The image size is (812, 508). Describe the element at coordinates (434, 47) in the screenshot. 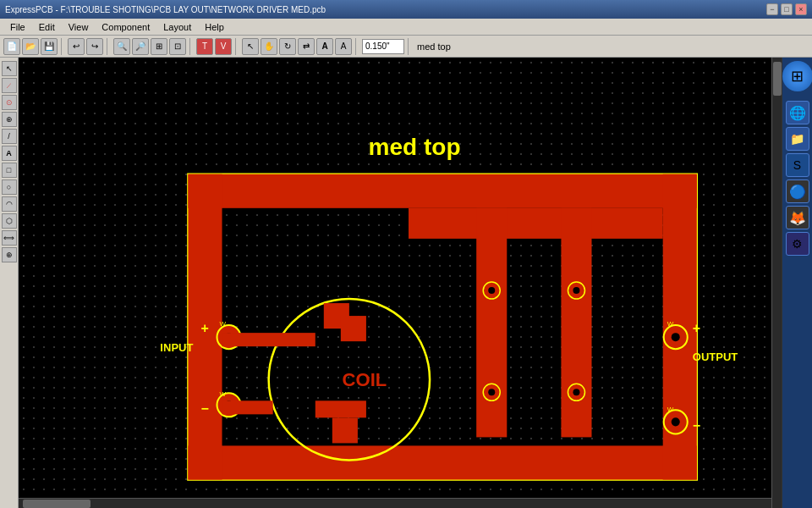

I see `layer-label: med top` at that location.